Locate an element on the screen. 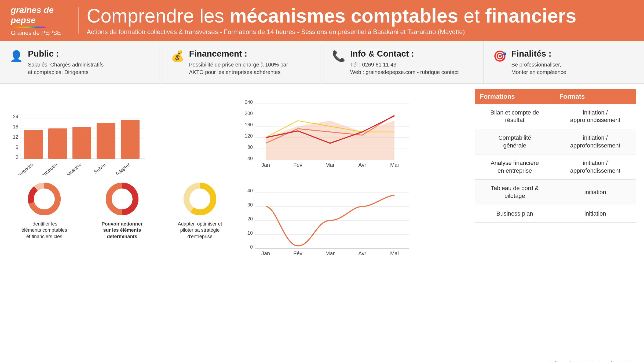 The width and height of the screenshot is (644, 362). col-formats-header: Formats is located at coordinates (595, 97).